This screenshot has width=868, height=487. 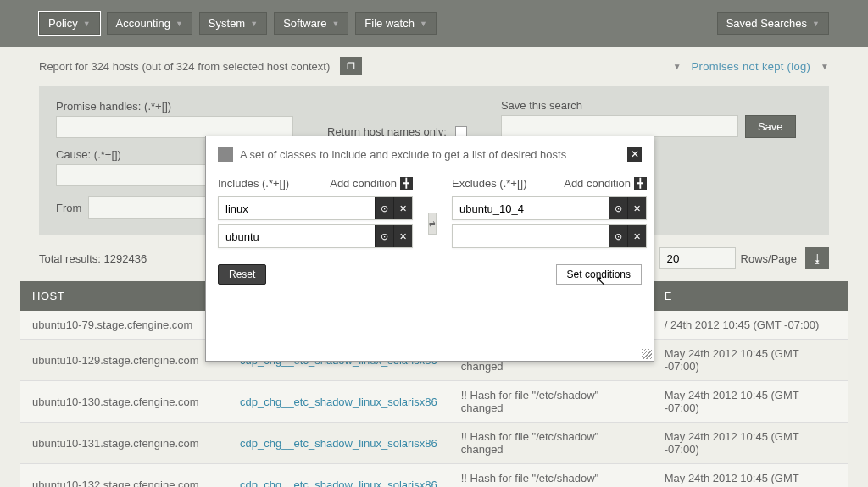 What do you see at coordinates (395, 24) in the screenshot?
I see `toolbar-filewatch: File watch▼` at bounding box center [395, 24].